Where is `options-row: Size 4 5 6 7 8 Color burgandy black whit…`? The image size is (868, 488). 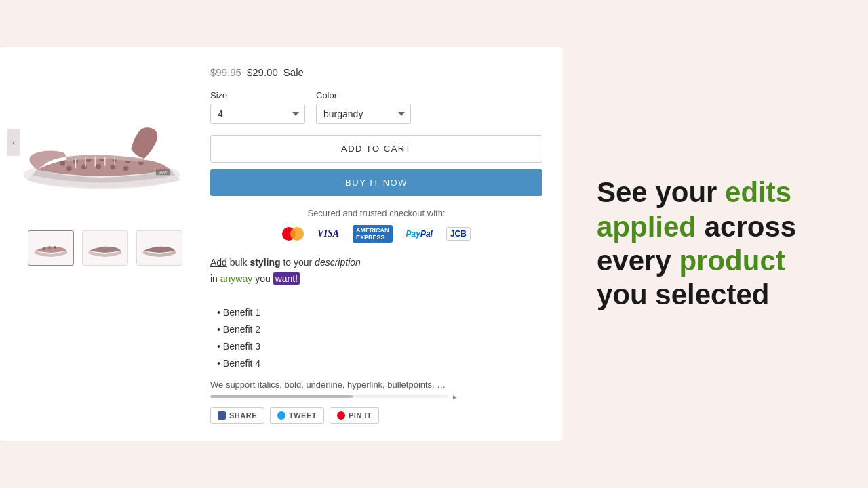 options-row: Size 4 5 6 7 8 Color burgandy black whit… is located at coordinates (376, 107).